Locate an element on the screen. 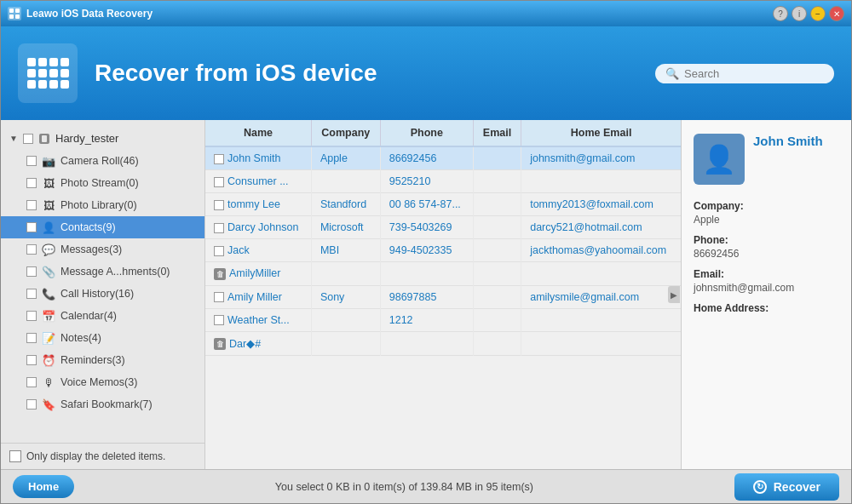 This screenshot has width=852, height=504. table-row: 🗑Dar◆# is located at coordinates (443, 344).